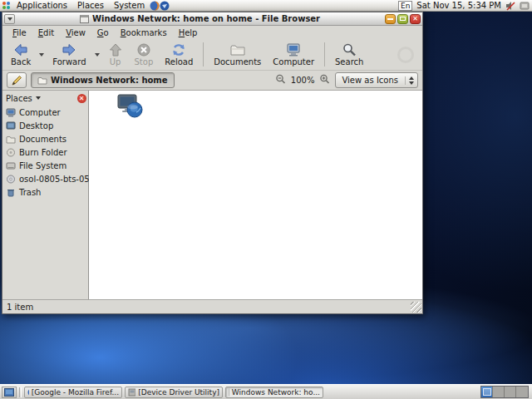 The height and width of the screenshot is (399, 532). Describe the element at coordinates (81, 98) in the screenshot. I see `sidebar-close-icon: ✕` at that location.